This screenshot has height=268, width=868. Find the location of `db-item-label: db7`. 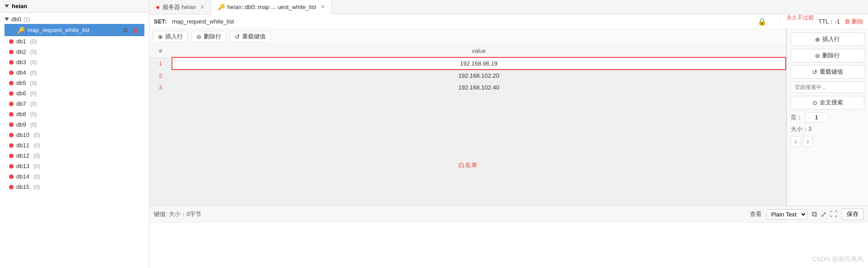

db-item-label: db7 is located at coordinates (21, 104).